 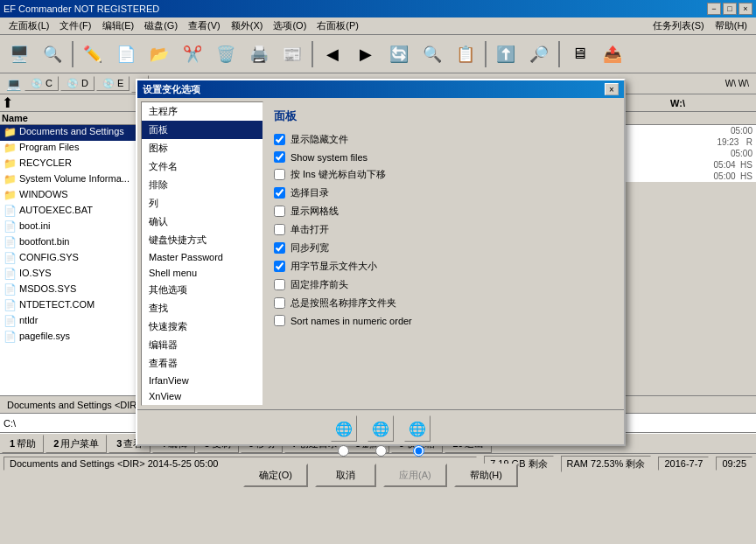 What do you see at coordinates (159, 54) in the screenshot?
I see `toolbar-btn-5: 📂` at bounding box center [159, 54].